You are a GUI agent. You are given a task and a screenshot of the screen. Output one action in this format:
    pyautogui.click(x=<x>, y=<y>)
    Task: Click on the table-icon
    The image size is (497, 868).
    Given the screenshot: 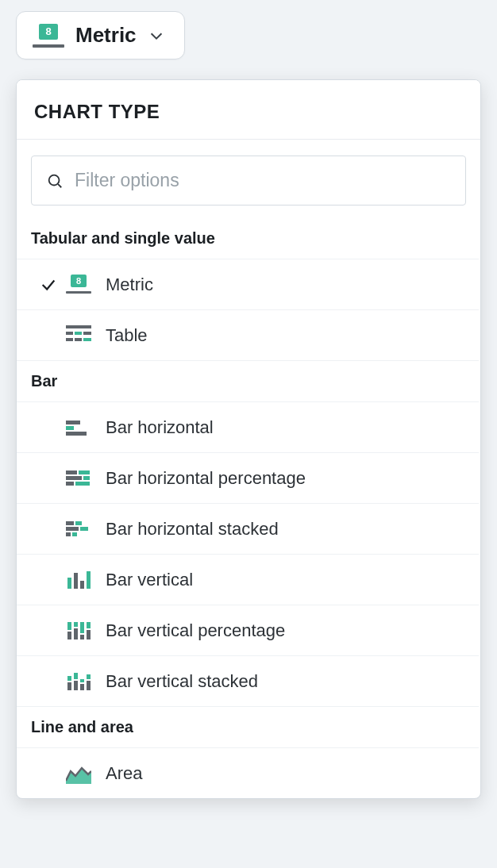 What is the action you would take?
    pyautogui.click(x=86, y=336)
    